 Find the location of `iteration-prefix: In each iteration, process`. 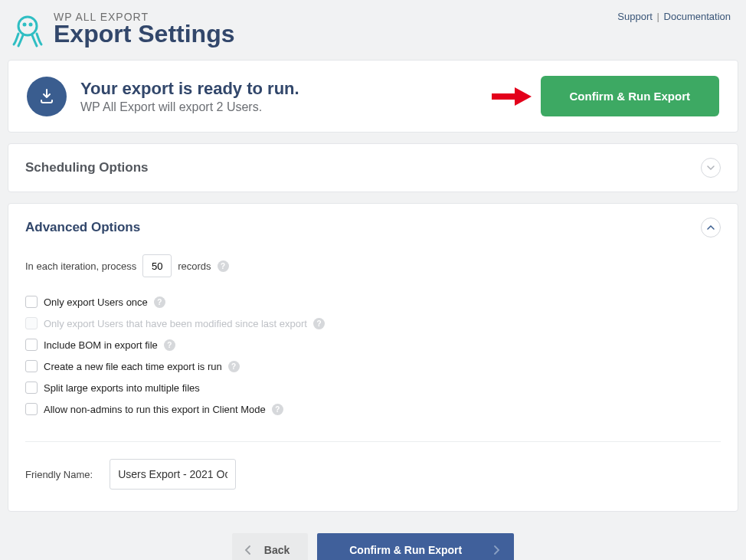

iteration-prefix: In each iteration, process is located at coordinates (81, 267).